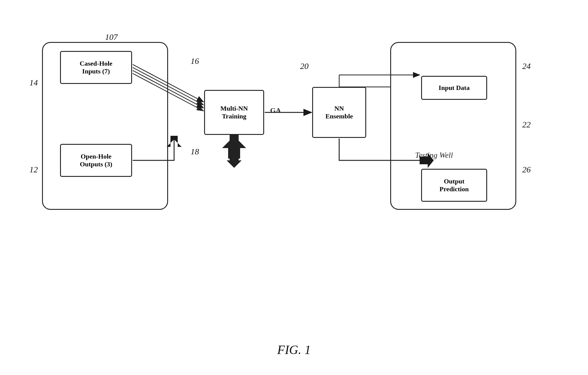  What do you see at coordinates (434, 155) in the screenshot?
I see `testing-well-label: Testing Well` at bounding box center [434, 155].